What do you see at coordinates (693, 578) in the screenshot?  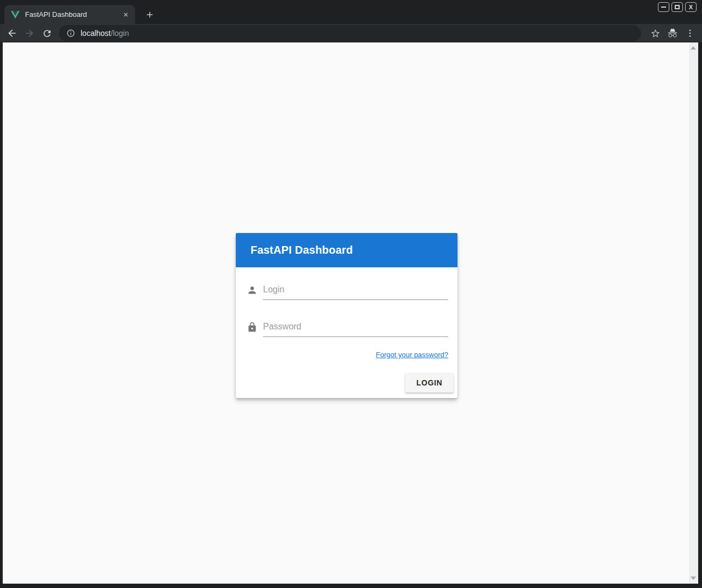 I see `scroll-down-arrow-icon` at bounding box center [693, 578].